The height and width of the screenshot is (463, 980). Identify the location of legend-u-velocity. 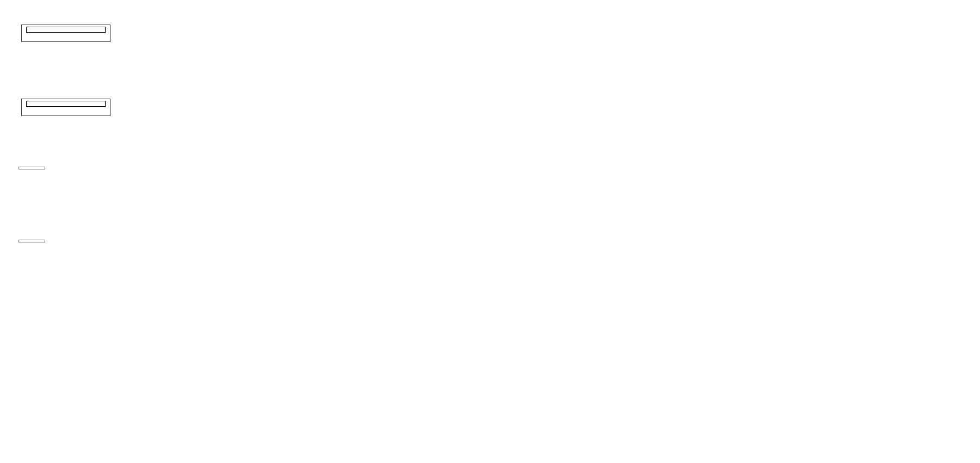
(66, 33).